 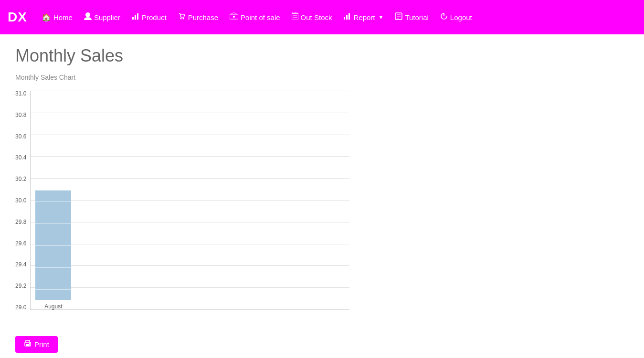 I want to click on nav-product: Product, so click(x=149, y=17).